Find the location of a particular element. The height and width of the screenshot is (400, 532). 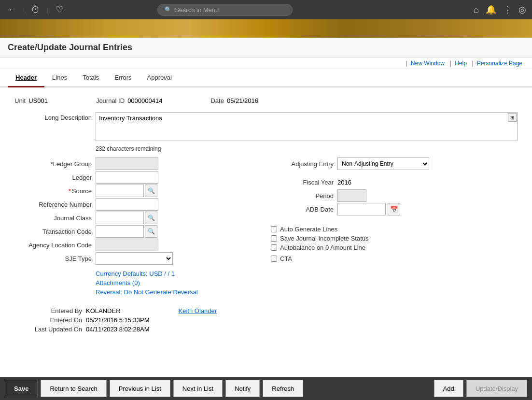

home-icon: ⌂ is located at coordinates (476, 10).